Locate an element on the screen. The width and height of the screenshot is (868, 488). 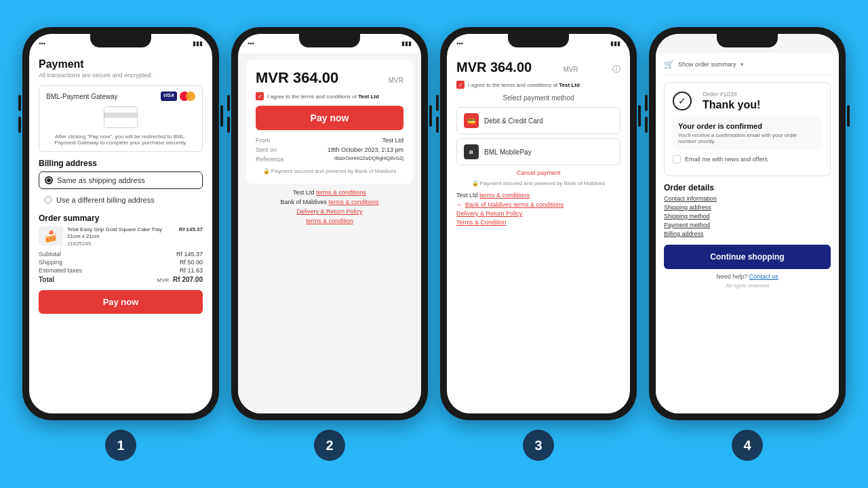
p3-agree-brand: Test Ltd is located at coordinates (570, 85).